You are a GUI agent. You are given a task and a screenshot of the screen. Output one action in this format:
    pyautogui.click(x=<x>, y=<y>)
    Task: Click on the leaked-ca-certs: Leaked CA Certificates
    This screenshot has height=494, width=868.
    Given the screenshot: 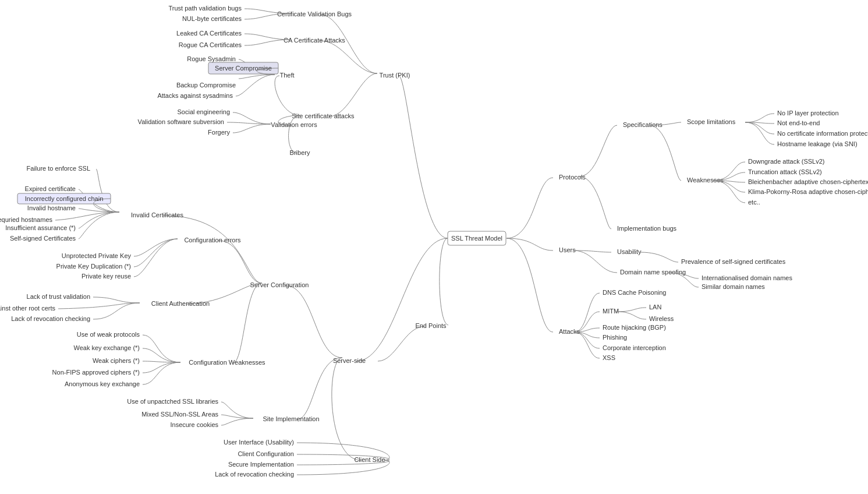 What is the action you would take?
    pyautogui.click(x=209, y=33)
    